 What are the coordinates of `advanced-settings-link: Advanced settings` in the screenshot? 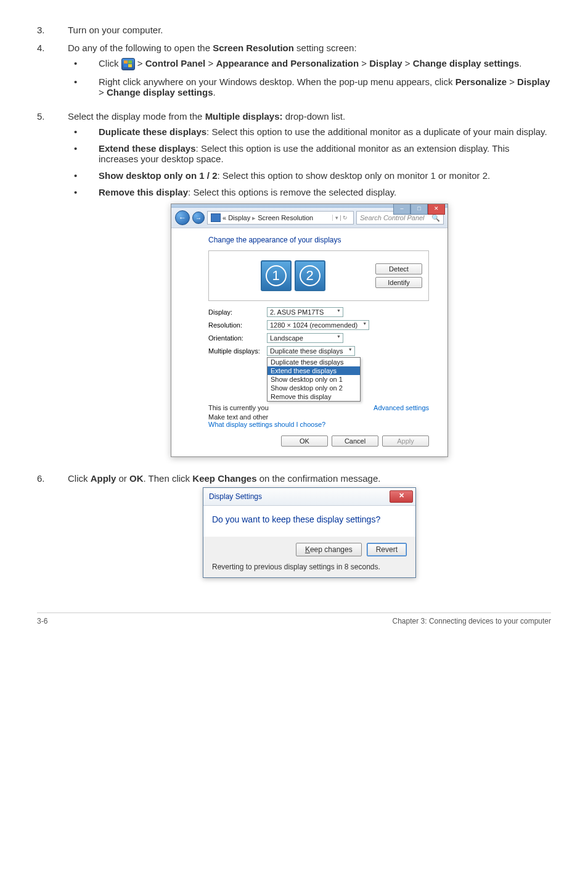 It's located at (401, 408).